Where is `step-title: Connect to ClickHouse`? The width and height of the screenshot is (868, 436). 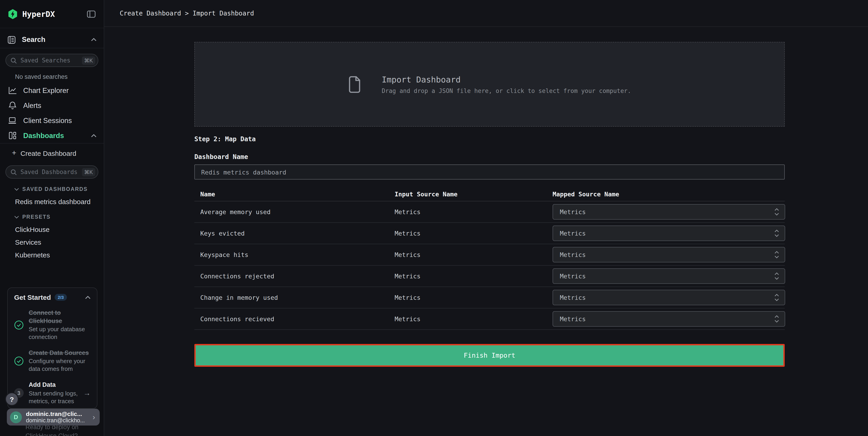
step-title: Connect to ClickHouse is located at coordinates (60, 317).